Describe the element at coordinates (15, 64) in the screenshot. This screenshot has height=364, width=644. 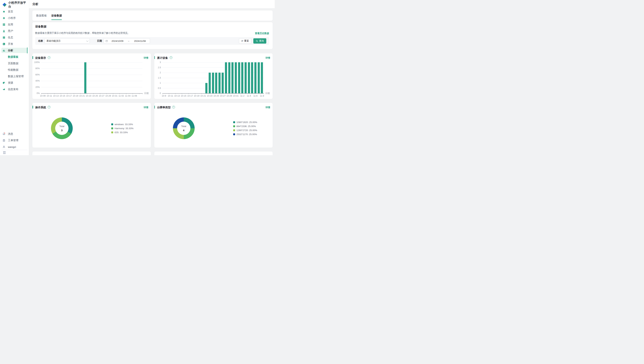
I see `sidebar-subitem-page-data: 页面数据` at that location.